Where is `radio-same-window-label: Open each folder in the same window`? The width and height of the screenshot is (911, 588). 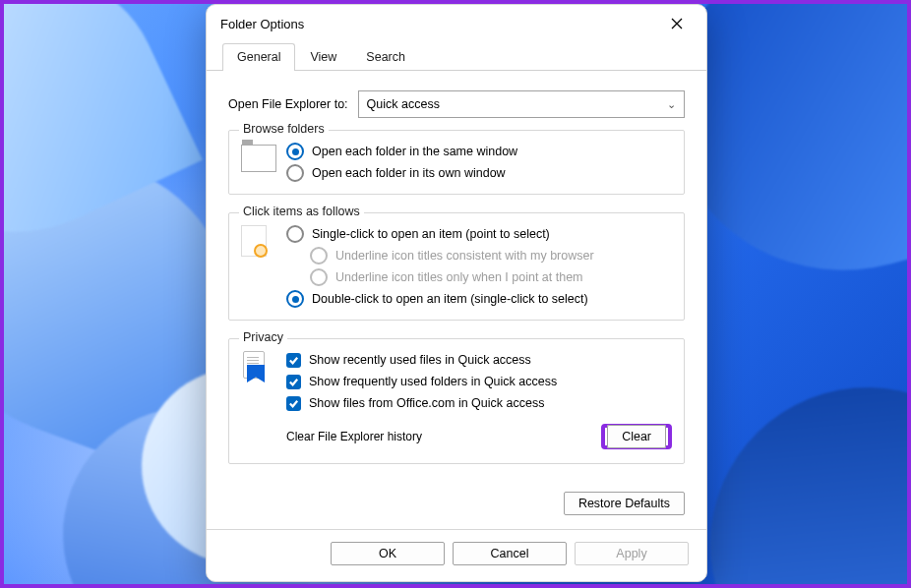
radio-same-window-label: Open each folder in the same window is located at coordinates (415, 151).